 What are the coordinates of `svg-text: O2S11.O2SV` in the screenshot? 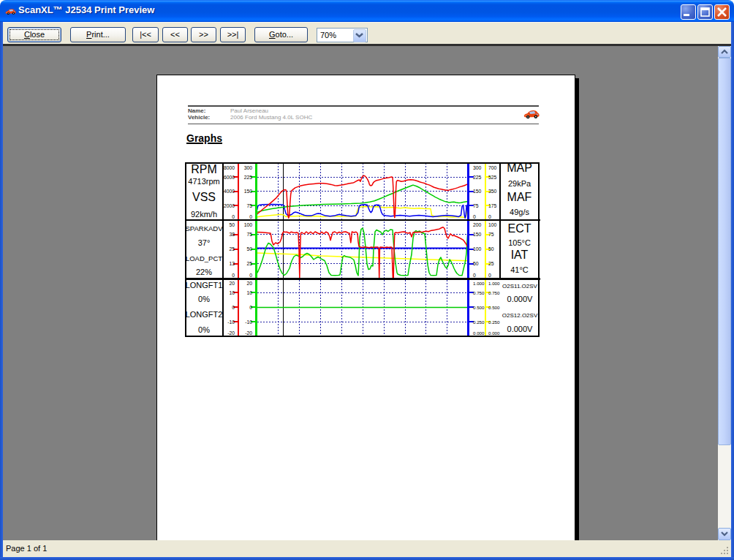 It's located at (521, 287).